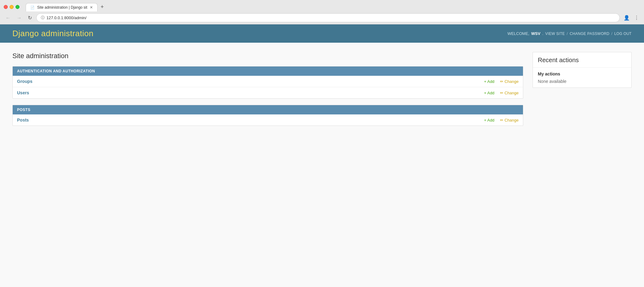  Describe the element at coordinates (590, 34) in the screenshot. I see `change-password-link: CHANGE PASSWORD` at that location.